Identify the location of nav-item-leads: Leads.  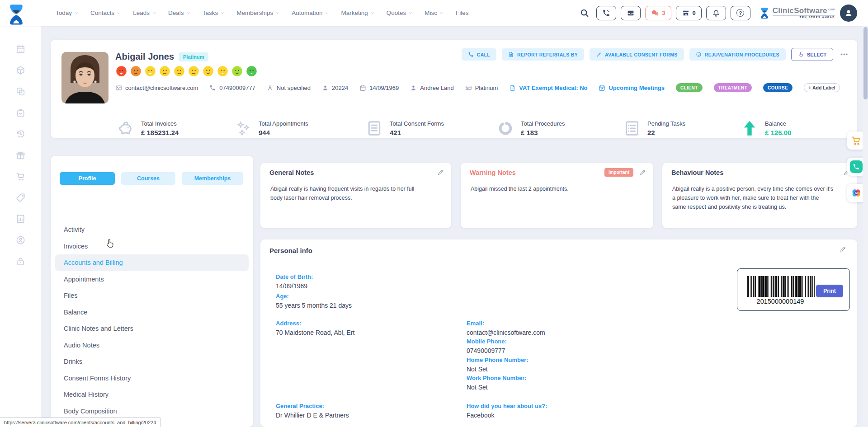
(145, 13).